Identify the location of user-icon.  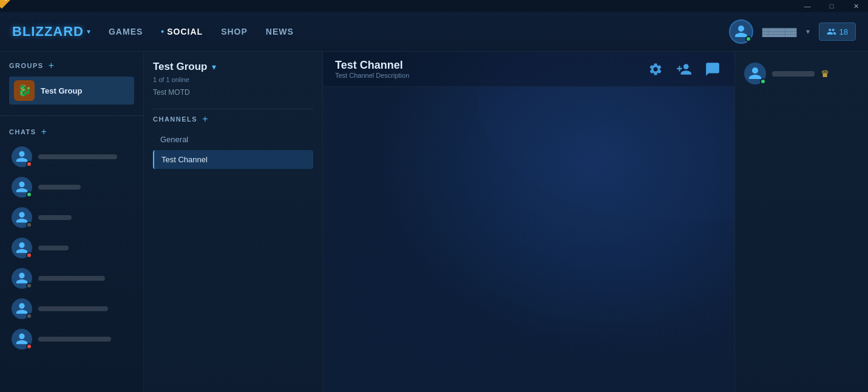
(755, 74).